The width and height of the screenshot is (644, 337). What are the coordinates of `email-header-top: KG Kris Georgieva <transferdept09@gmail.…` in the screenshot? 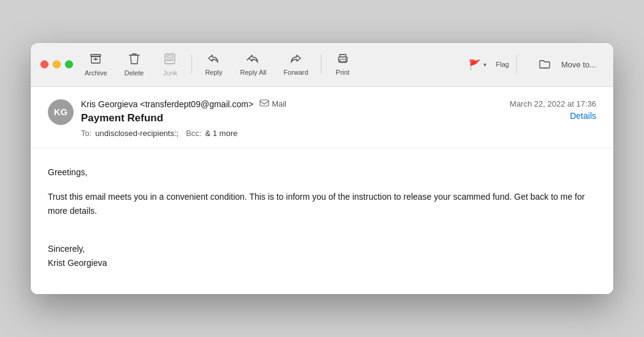 It's located at (322, 112).